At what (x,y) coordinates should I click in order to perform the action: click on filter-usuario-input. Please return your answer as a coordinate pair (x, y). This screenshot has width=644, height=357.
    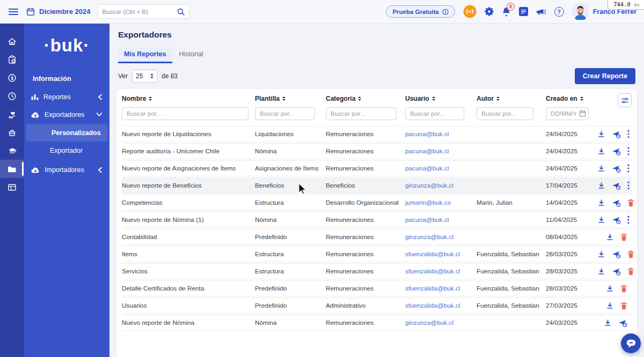
    Looking at the image, I should click on (435, 114).